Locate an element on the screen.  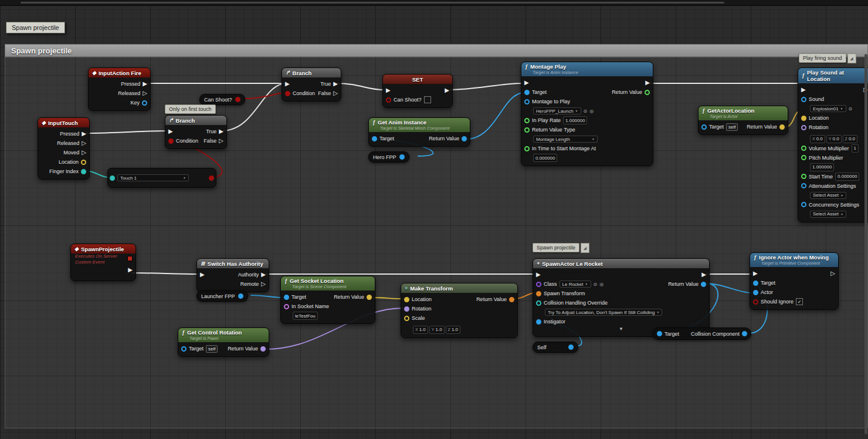
collision-handling-dropdown: Try To Adjust Location, Don't Spawn If S… is located at coordinates (603, 312).